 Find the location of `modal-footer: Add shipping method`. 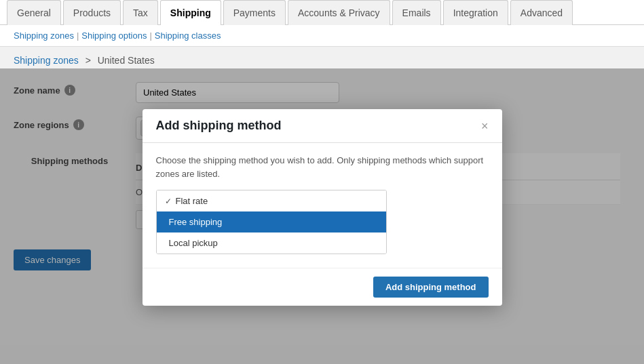

modal-footer: Add shipping method is located at coordinates (322, 287).